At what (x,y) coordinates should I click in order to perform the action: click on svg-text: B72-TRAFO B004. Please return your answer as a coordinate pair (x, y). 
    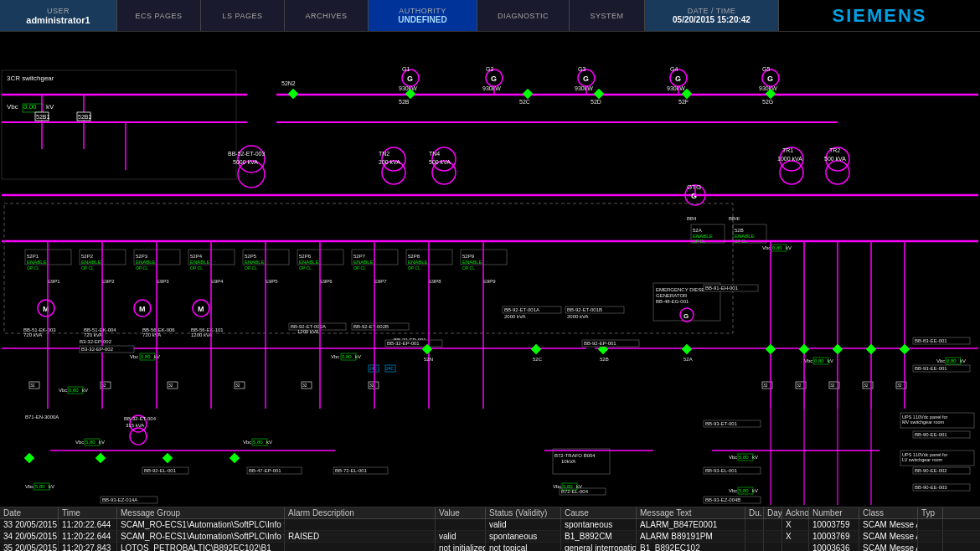
    Looking at the image, I should click on (575, 456).